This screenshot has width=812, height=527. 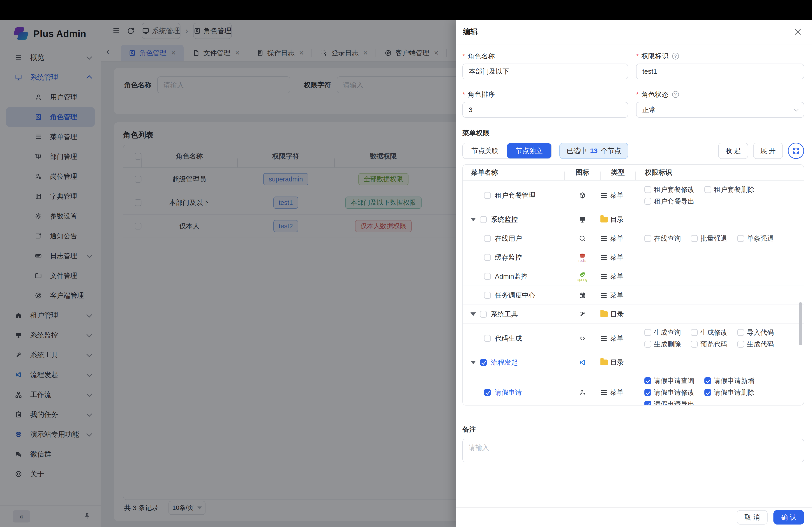 What do you see at coordinates (674, 402) in the screenshot?
I see `perm-label: 请假申请导出` at bounding box center [674, 402].